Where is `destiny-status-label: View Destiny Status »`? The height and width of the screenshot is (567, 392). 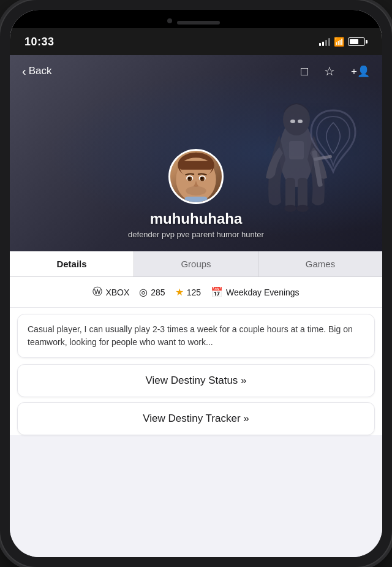
destiny-status-label: View Destiny Status » is located at coordinates (196, 380).